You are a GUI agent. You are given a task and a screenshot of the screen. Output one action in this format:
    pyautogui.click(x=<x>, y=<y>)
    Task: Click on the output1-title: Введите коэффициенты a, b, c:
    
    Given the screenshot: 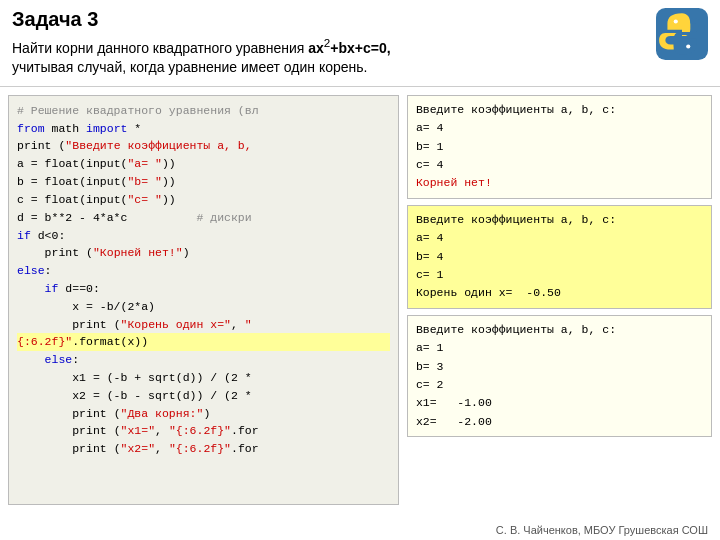 What is the action you would take?
    pyautogui.click(x=516, y=110)
    